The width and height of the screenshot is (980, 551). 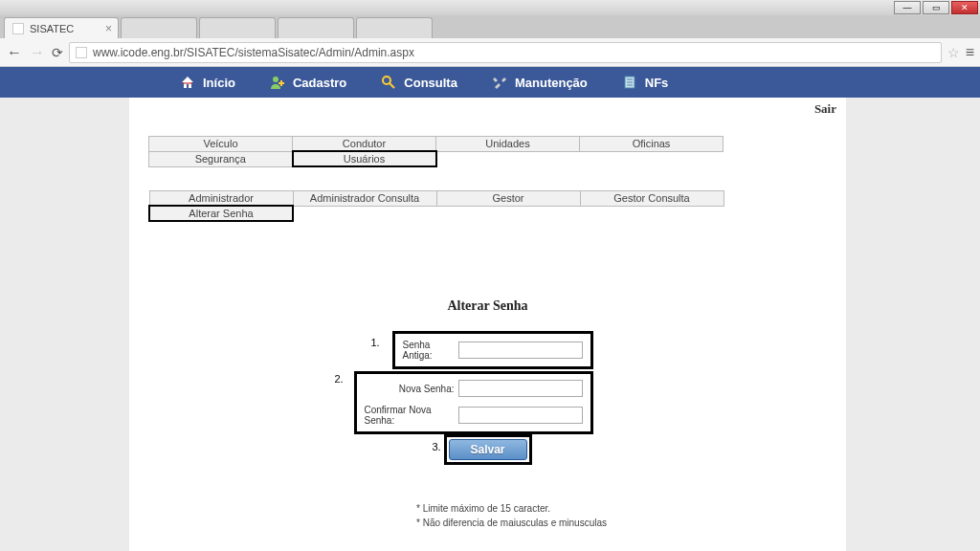 I want to click on nav-label: NFs, so click(x=657, y=82).